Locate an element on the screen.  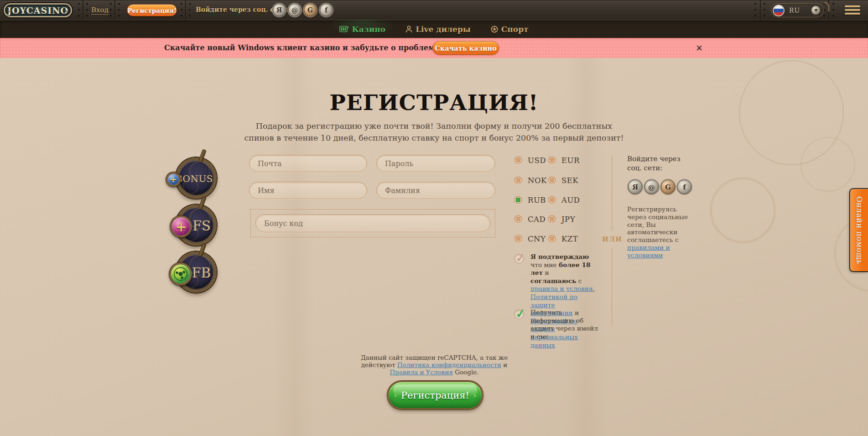
joycasino-logo: JOYCASINO is located at coordinates (38, 10).